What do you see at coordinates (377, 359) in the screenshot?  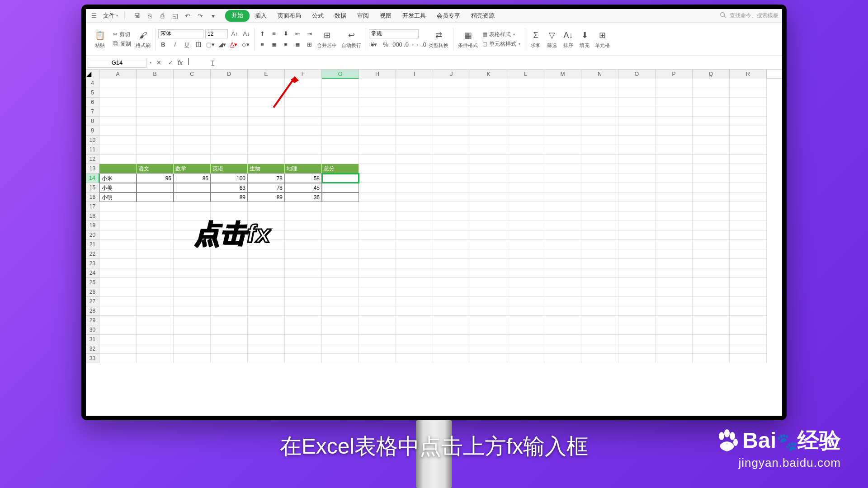 I see `cell-H33` at bounding box center [377, 359].